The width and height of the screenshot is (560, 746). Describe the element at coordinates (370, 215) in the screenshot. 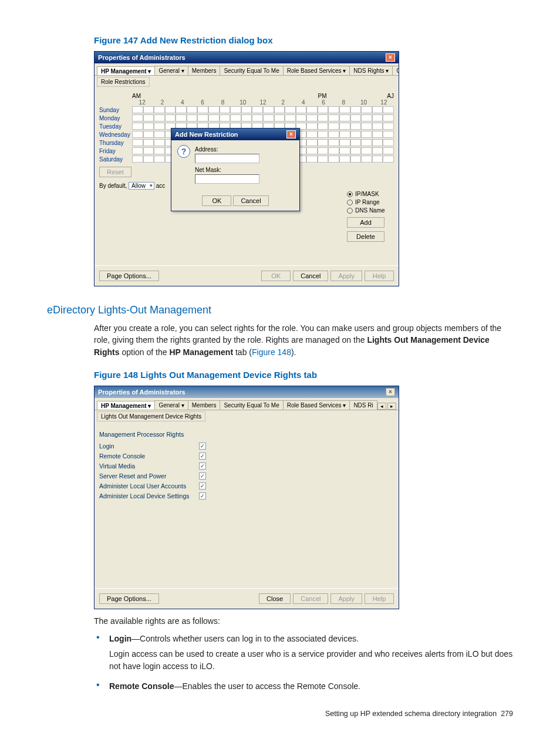

I see `restriction-type-panel: IP/MASK IP Range DNS Name Add Delete` at that location.